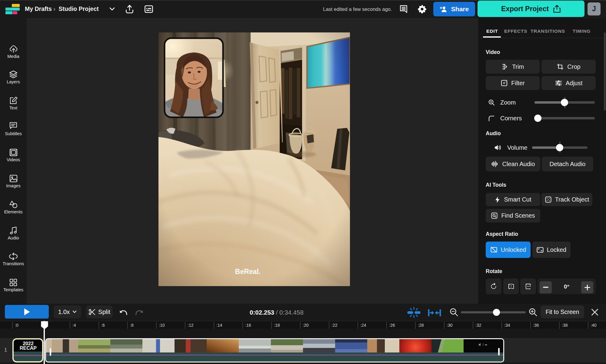  Describe the element at coordinates (248, 272) in the screenshot. I see `svg-text: BeReal.` at that location.